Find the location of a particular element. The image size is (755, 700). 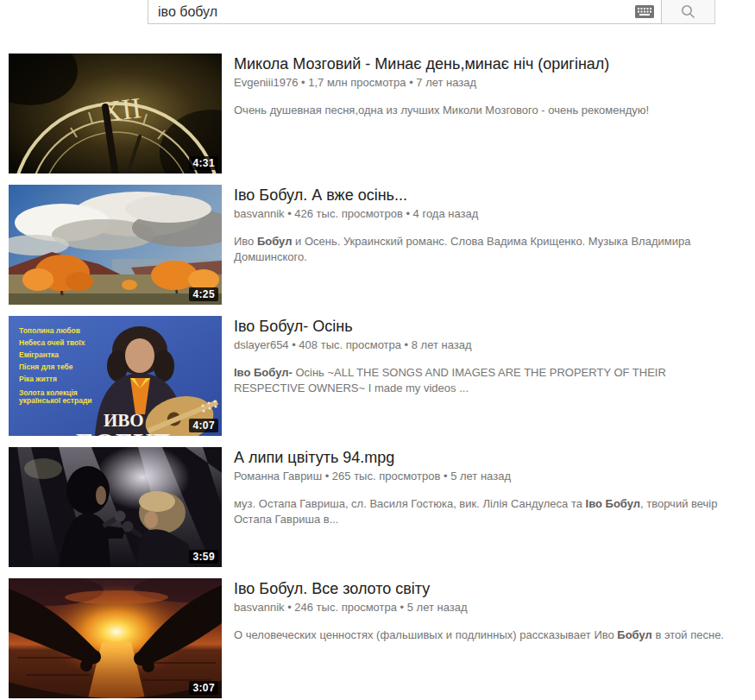

album-song-label: Емігрантка is located at coordinates (39, 355).